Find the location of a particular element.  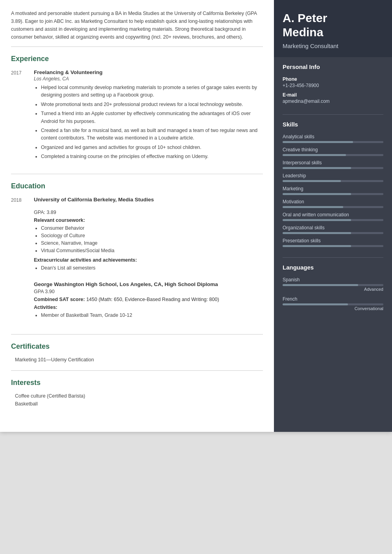

activities-label: Activities: is located at coordinates (148, 307).